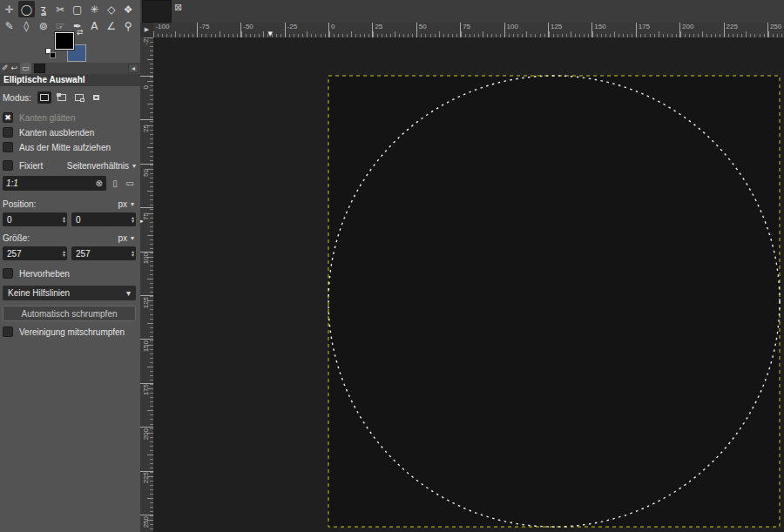 This screenshot has width=784, height=532. What do you see at coordinates (26, 68) in the screenshot?
I see `active-dock-tab-icon: ▭` at bounding box center [26, 68].